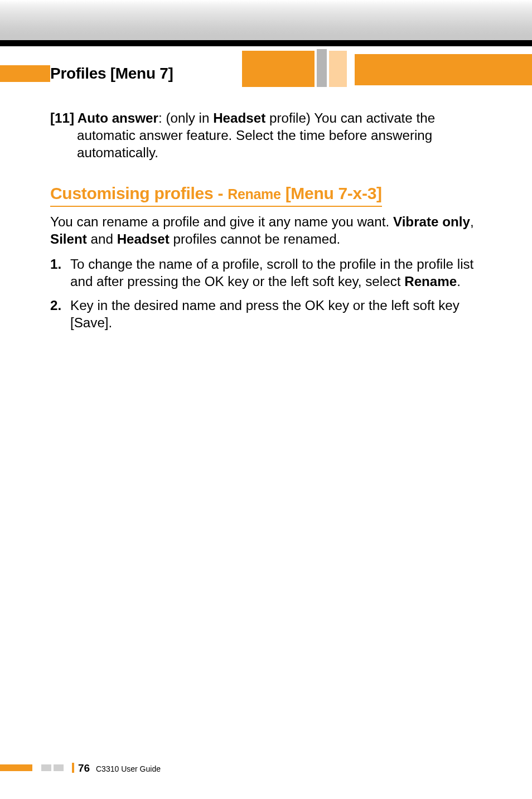 This screenshot has width=532, height=799. Describe the element at coordinates (272, 136) in the screenshot. I see `item-11-paragraph: [11] Auto answer: (only in Headset profi…` at that location.